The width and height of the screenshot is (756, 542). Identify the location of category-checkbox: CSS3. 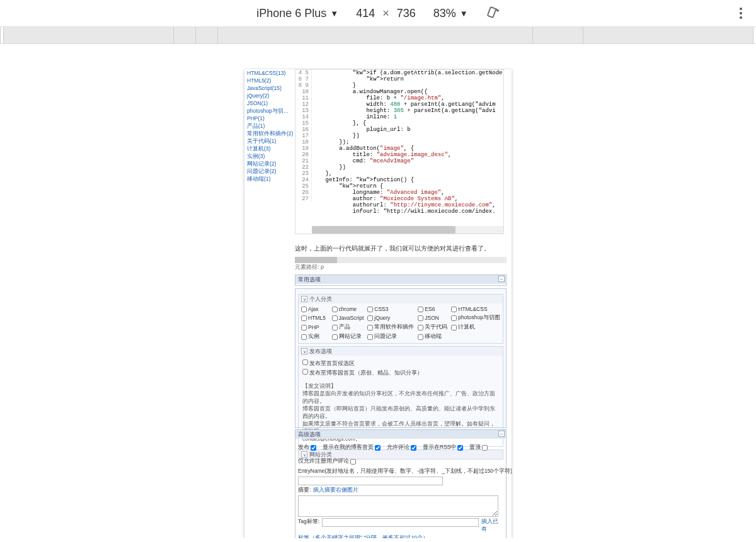
(391, 309).